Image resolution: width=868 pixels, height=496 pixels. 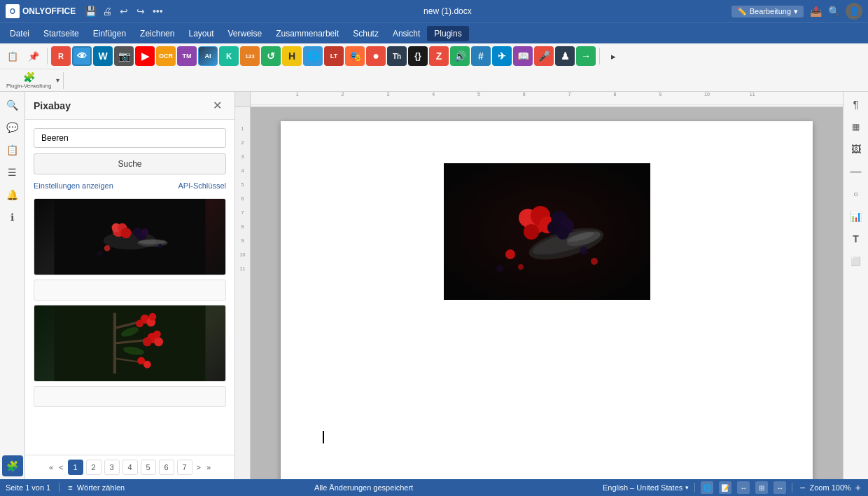 What do you see at coordinates (245, 34) in the screenshot?
I see `menu-verweise: Verweise` at bounding box center [245, 34].